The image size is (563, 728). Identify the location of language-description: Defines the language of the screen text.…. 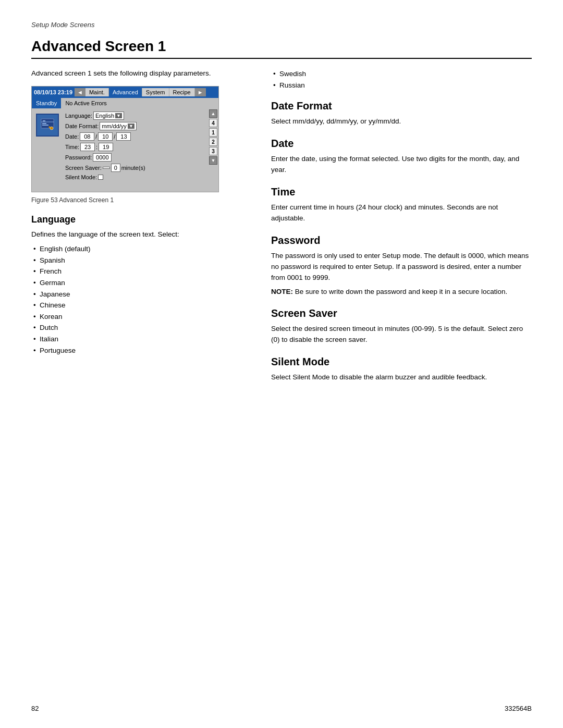
(141, 235).